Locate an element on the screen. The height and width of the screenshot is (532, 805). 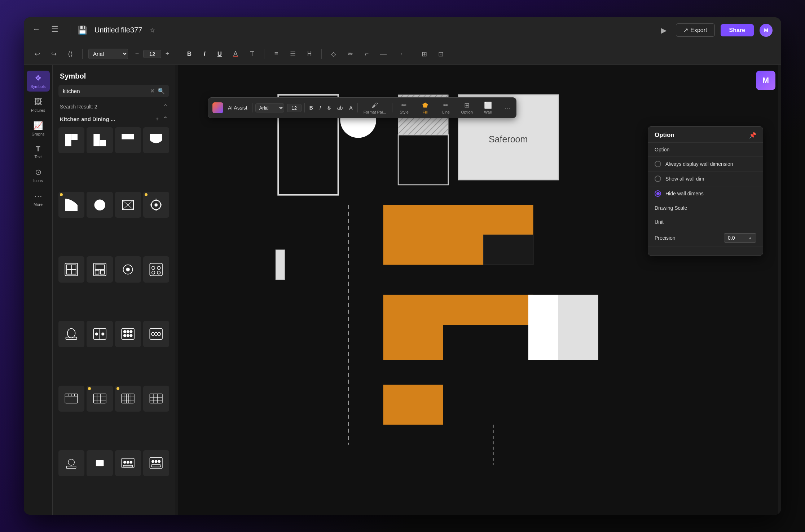
float-format-paint-tab: 🖌 Format Pai... is located at coordinates (375, 108).